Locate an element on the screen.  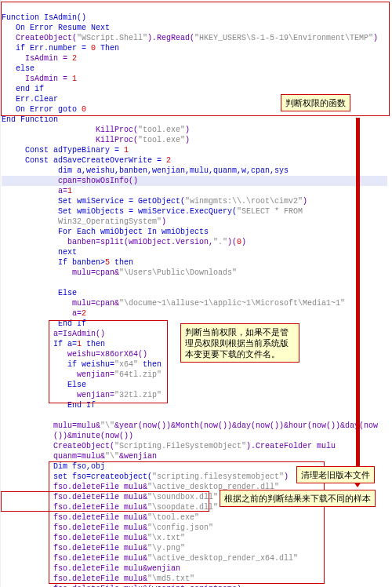
line: quanm=mulu&"\"&wenjian is located at coordinates (79, 457).